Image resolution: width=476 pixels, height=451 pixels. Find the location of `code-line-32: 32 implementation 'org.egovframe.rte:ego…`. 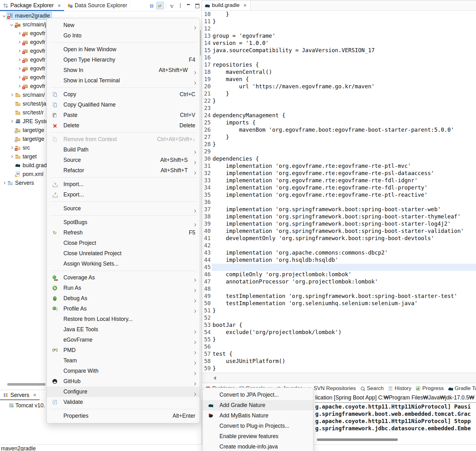

code-line-32: 32 implementation 'org.egovframe.rte:ego… is located at coordinates (339, 173).